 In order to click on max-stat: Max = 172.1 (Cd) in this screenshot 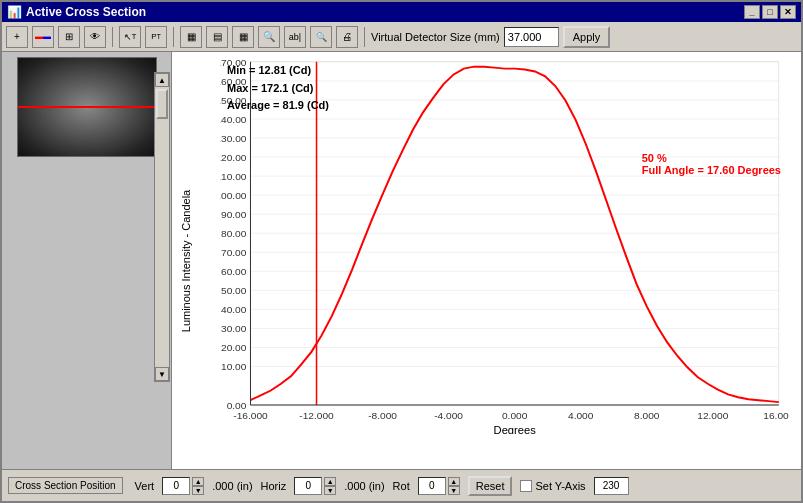, I will do `click(278, 89)`.